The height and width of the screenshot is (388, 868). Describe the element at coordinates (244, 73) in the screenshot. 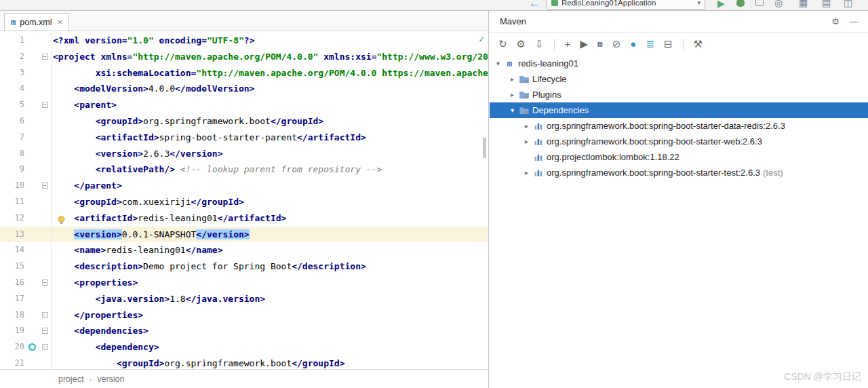

I see `code-line: 3 xsi:schemaLocation="http://maven.apach…` at that location.